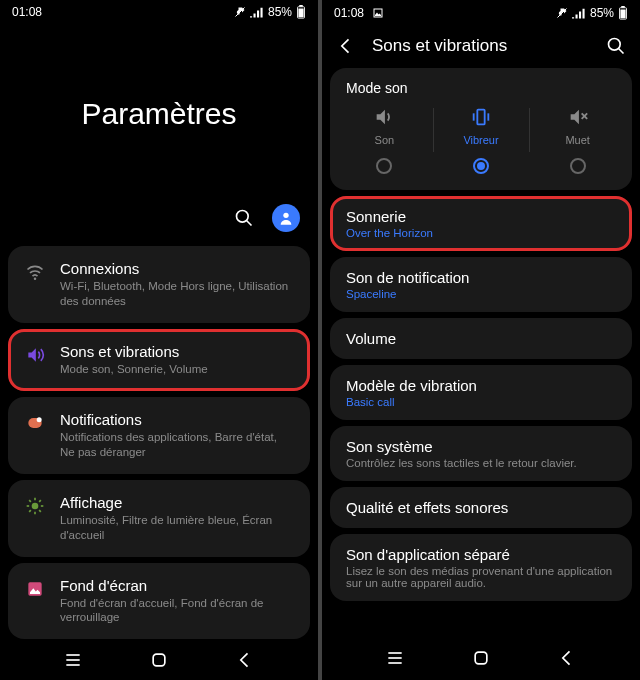 The image size is (640, 680). Describe the element at coordinates (177, 502) in the screenshot. I see `item-title: Affichage` at that location.